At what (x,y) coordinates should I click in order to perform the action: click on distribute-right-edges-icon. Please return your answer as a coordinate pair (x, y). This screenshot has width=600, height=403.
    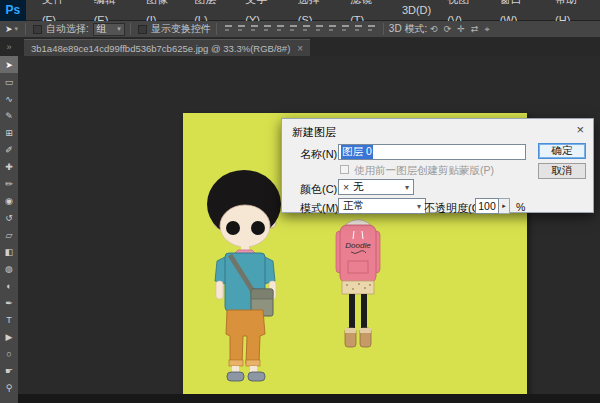
    Looking at the image, I should click on (372, 28).